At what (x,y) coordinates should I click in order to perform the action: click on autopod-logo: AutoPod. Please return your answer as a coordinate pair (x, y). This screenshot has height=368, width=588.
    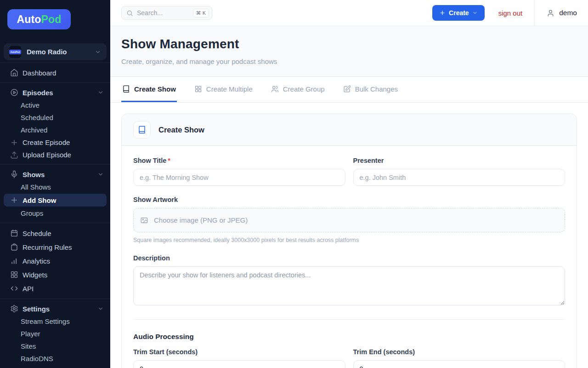
    Looking at the image, I should click on (39, 19).